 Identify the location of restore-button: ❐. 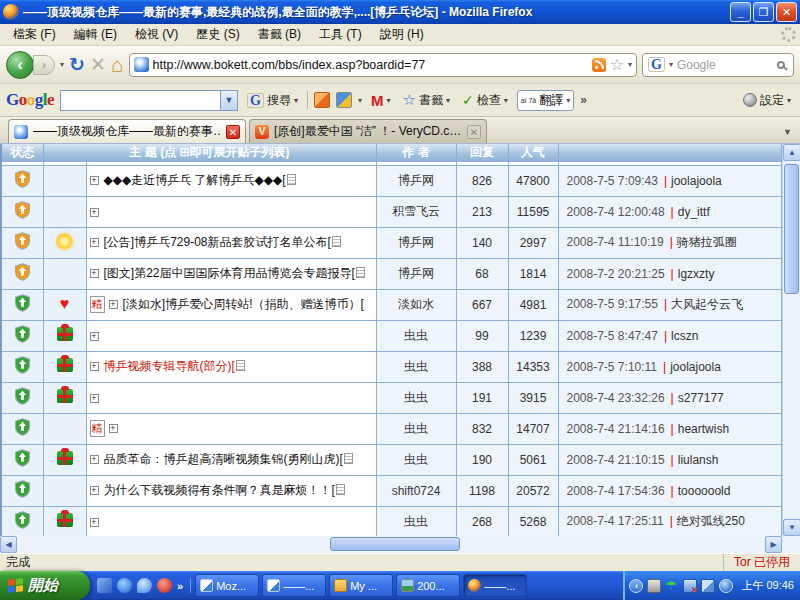
(764, 12).